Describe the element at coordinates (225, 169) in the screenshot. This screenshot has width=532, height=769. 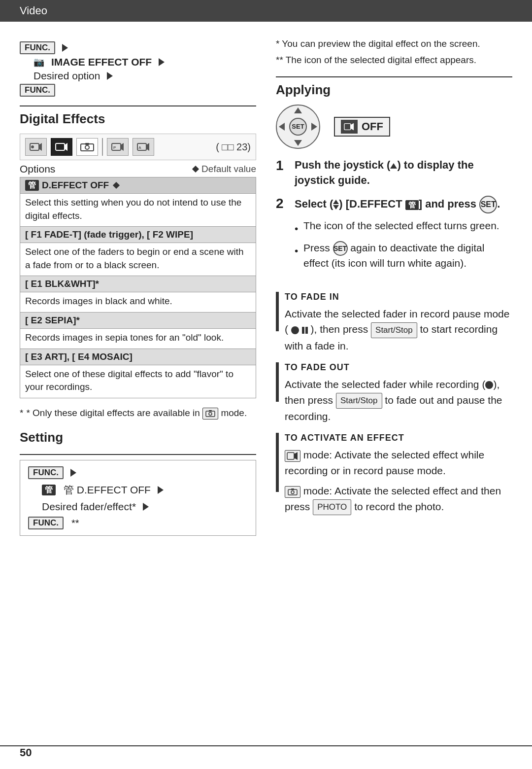
I see `default-value-label: Default value` at that location.